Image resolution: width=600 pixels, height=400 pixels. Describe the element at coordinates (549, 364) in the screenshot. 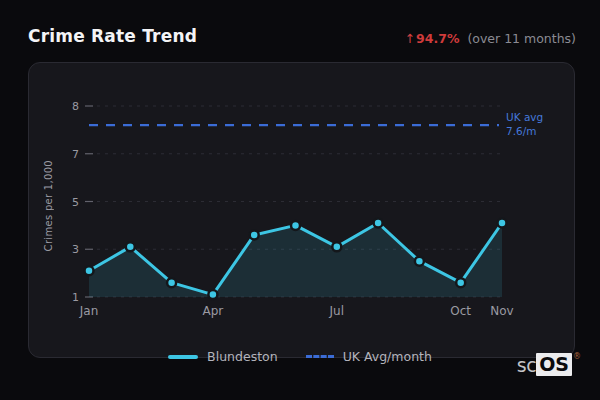

I see `scos-logo: sc OS ®` at that location.